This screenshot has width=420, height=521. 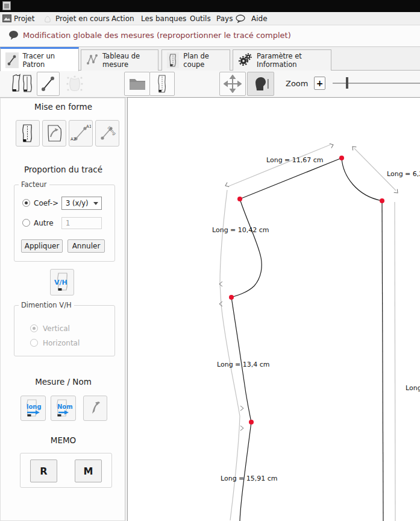 What do you see at coordinates (96, 204) in the screenshot?
I see `chevron-down-icon` at bounding box center [96, 204].